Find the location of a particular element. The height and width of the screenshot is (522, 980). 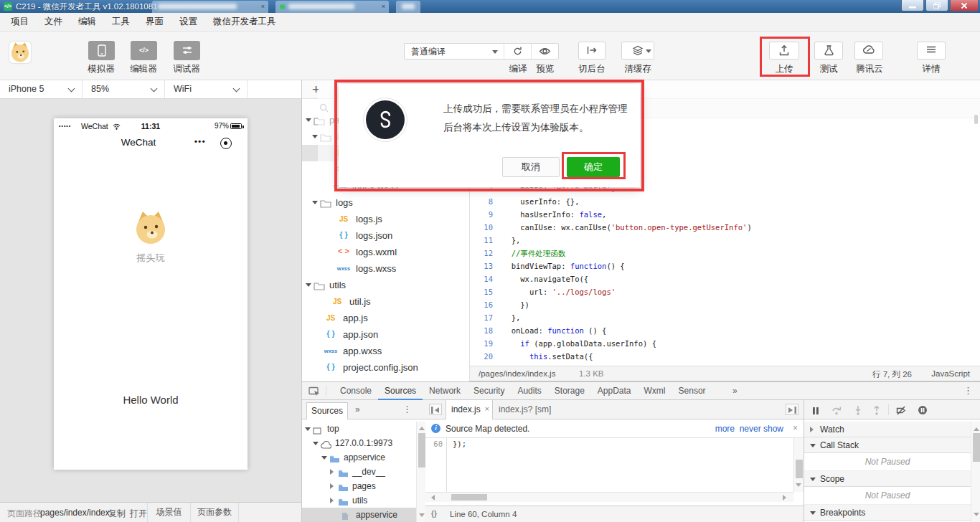

clear-cache-button is located at coordinates (638, 50).